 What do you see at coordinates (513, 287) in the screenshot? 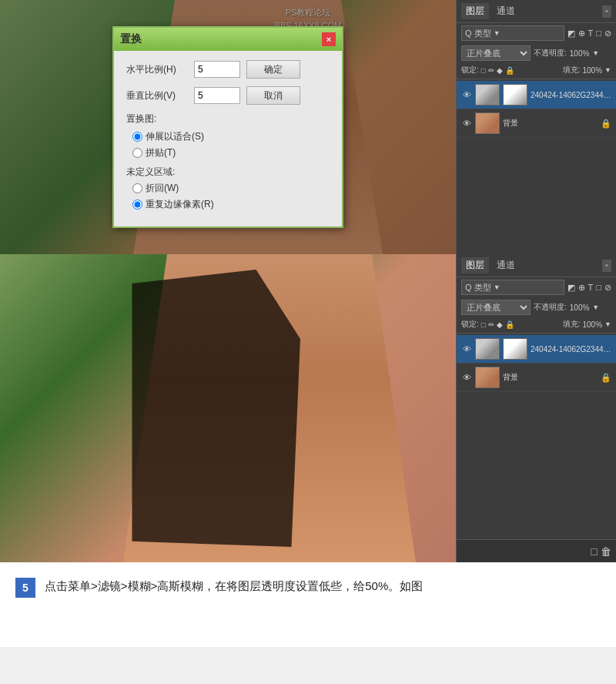
I see `layer-filter-select-bottom: Q 类型 ▼` at bounding box center [513, 287].